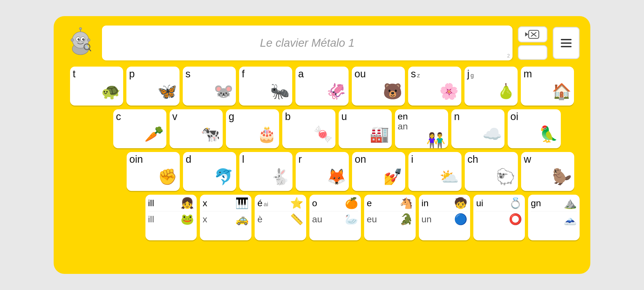 Image resolution: width=644 pixels, height=290 pixels. What do you see at coordinates (97, 171) in the screenshot?
I see `row3-spacer` at bounding box center [97, 171].